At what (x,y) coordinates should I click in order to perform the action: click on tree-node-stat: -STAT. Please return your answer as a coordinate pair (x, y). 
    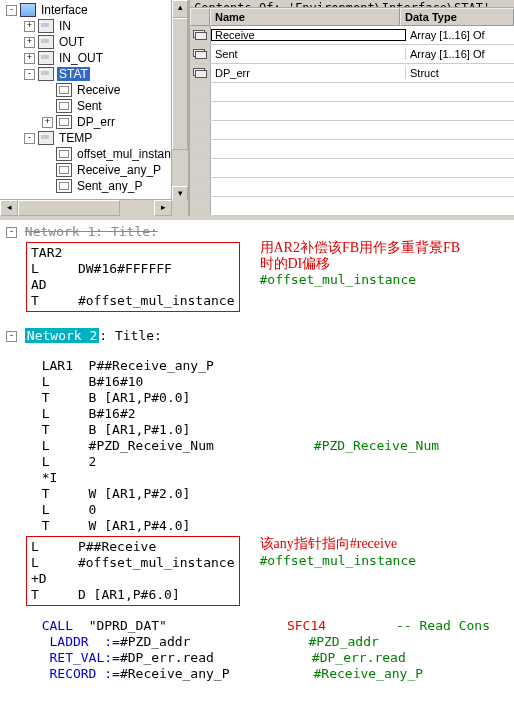
    Looking at the image, I should click on (95, 74).